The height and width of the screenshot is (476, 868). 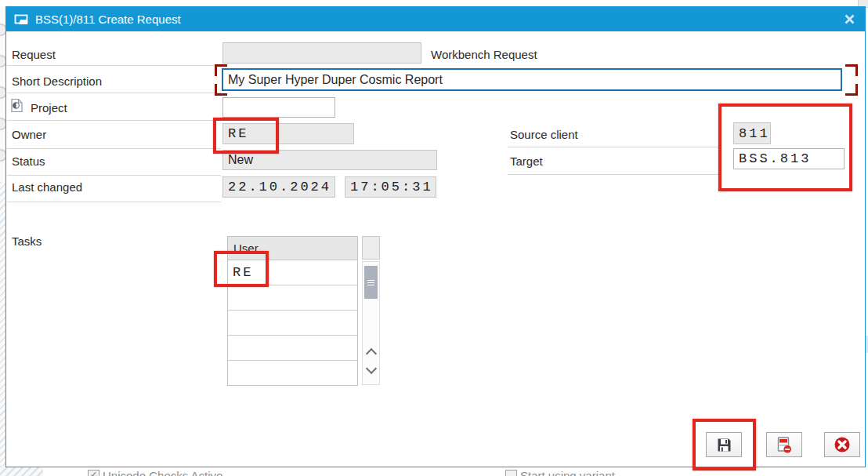 What do you see at coordinates (371, 248) in the screenshot?
I see `scrollbar-corner` at bounding box center [371, 248].